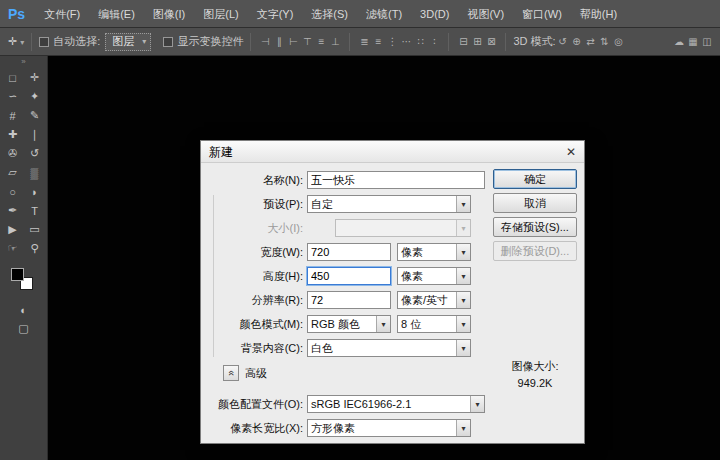 The width and height of the screenshot is (720, 460). What do you see at coordinates (265, 42) in the screenshot?
I see `align-left-edges-icon: ⊣` at bounding box center [265, 42].